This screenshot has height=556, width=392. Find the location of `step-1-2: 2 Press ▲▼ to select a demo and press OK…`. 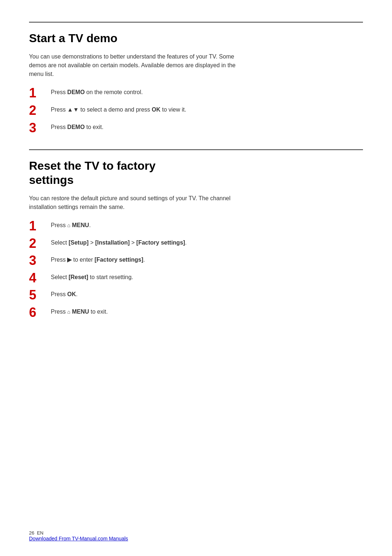

step-1-2: 2 Press ▲▼ to select a demo and press OK… is located at coordinates (196, 110).